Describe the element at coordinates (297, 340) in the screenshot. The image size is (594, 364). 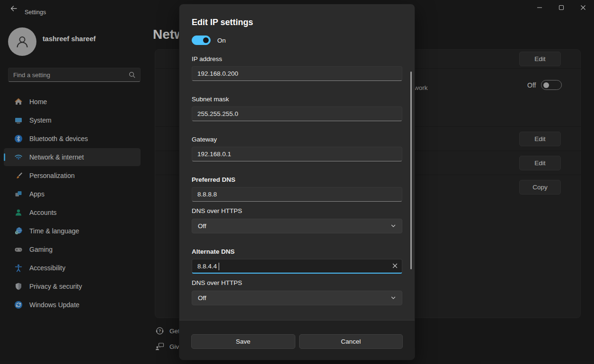
I see `dialog-footer: Save Cancel` at that location.